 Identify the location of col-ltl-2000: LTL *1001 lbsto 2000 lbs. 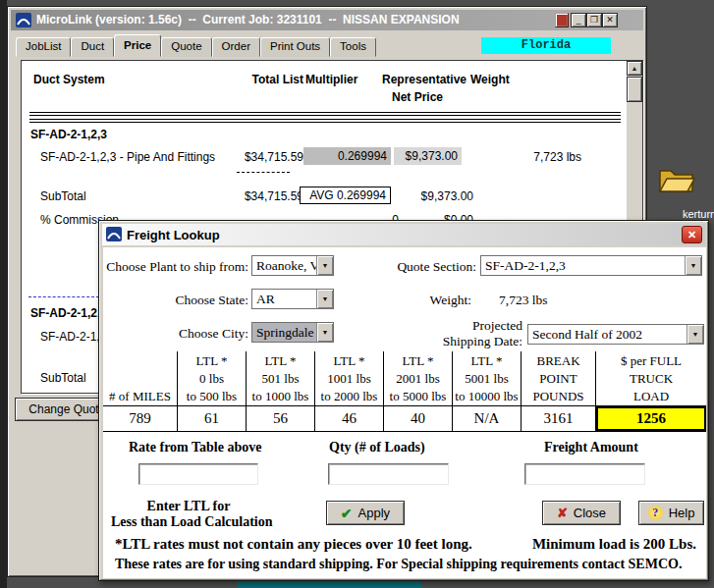
(350, 379).